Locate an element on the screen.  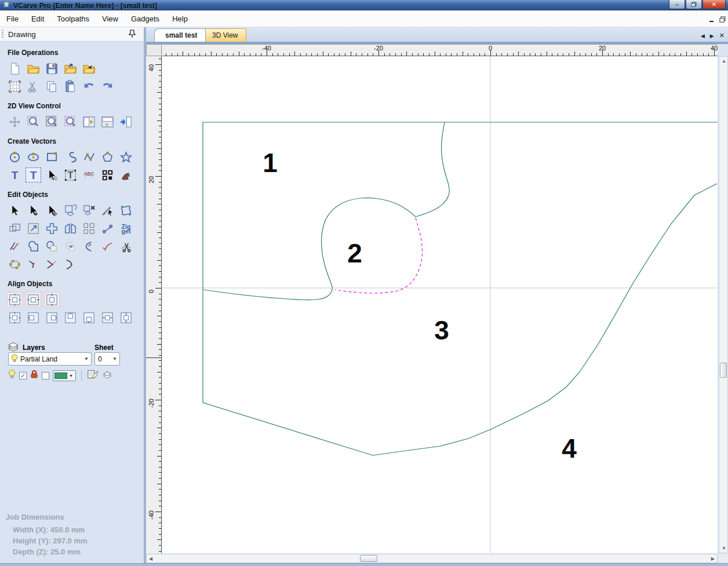
layer-color-button: ▼ is located at coordinates (64, 375).